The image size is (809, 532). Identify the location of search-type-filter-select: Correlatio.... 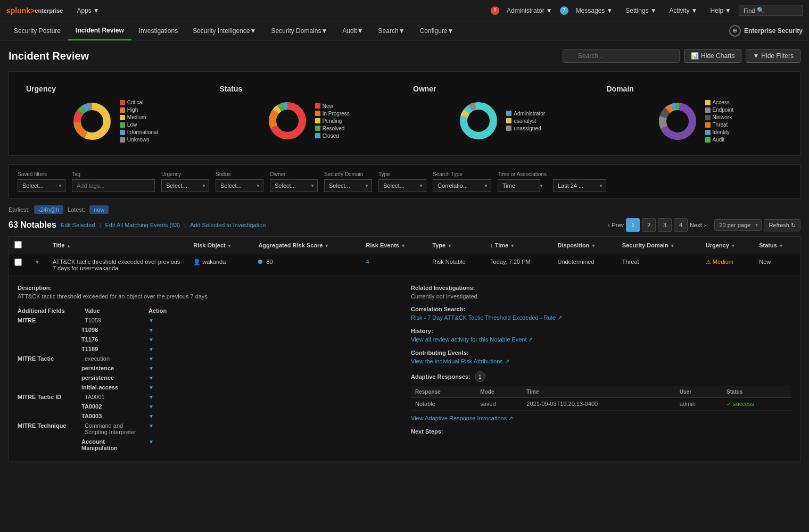
(462, 186).